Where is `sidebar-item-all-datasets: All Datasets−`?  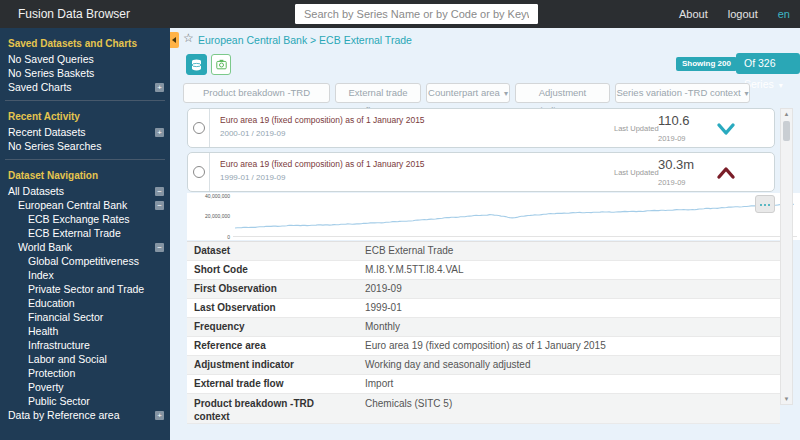
sidebar-item-all-datasets: All Datasets− is located at coordinates (85, 191).